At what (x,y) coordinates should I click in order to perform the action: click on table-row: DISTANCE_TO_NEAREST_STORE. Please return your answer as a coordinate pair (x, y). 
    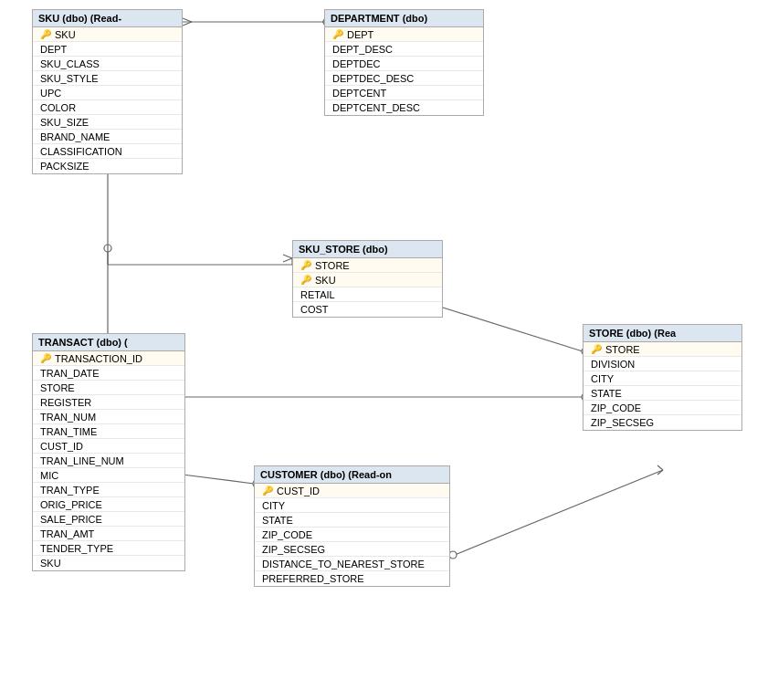
    Looking at the image, I should click on (352, 564).